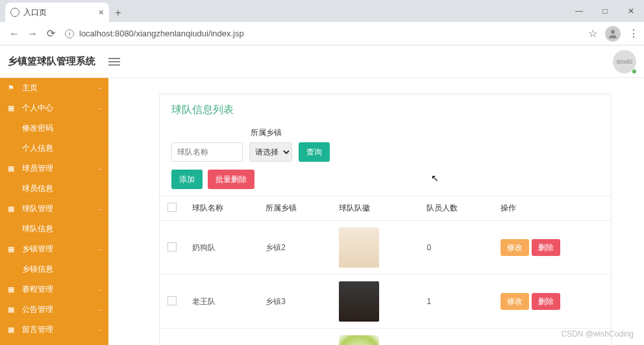  I want to click on cell-town: 乡镇1, so click(295, 337).